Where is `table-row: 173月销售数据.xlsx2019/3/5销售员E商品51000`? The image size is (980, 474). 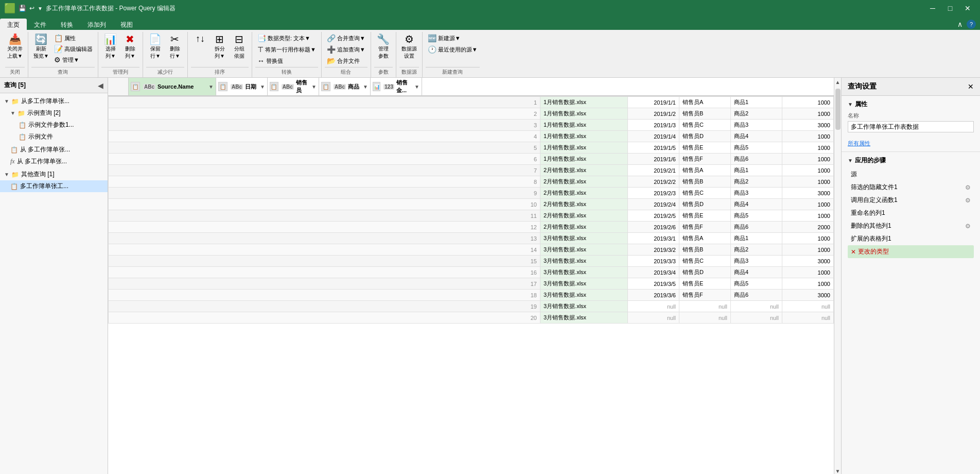 table-row: 173月销售数据.xlsx2019/3/5销售员E商品51000 is located at coordinates (471, 284).